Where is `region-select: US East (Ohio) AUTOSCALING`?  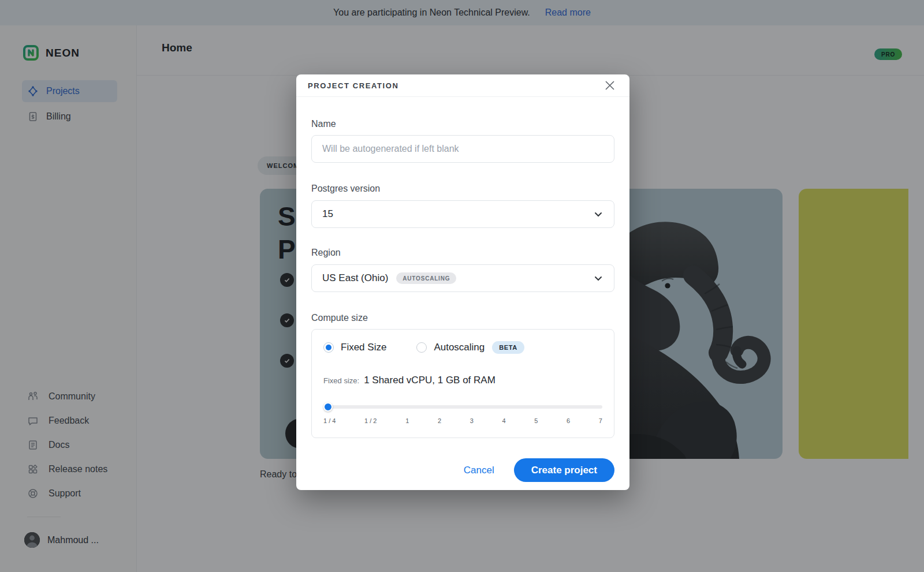
region-select: US East (Ohio) AUTOSCALING is located at coordinates (463, 278).